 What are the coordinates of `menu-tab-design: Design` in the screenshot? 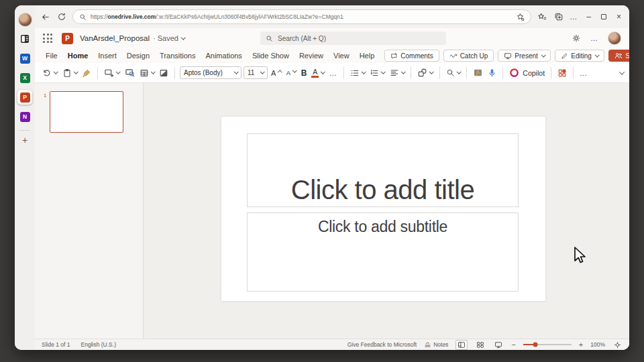 It's located at (138, 56).